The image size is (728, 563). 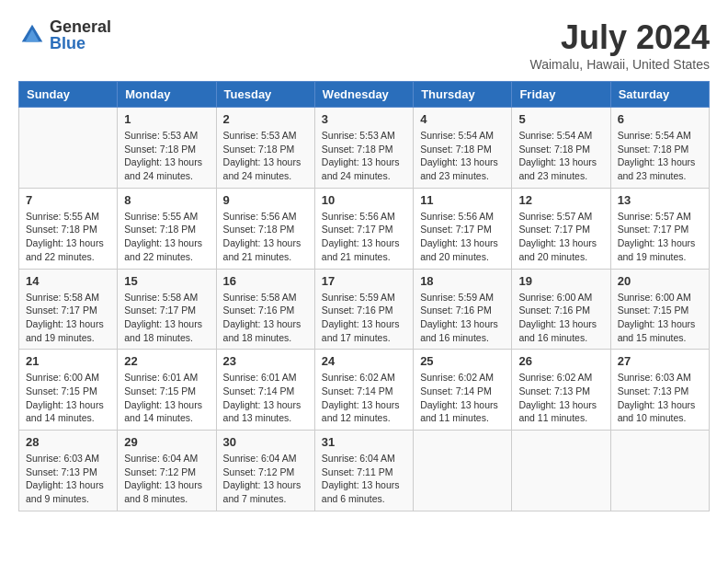 I want to click on day-info: Sunrise: 5:58 AM Sunset: 7:17 PM Dayligh…, so click(x=68, y=318).